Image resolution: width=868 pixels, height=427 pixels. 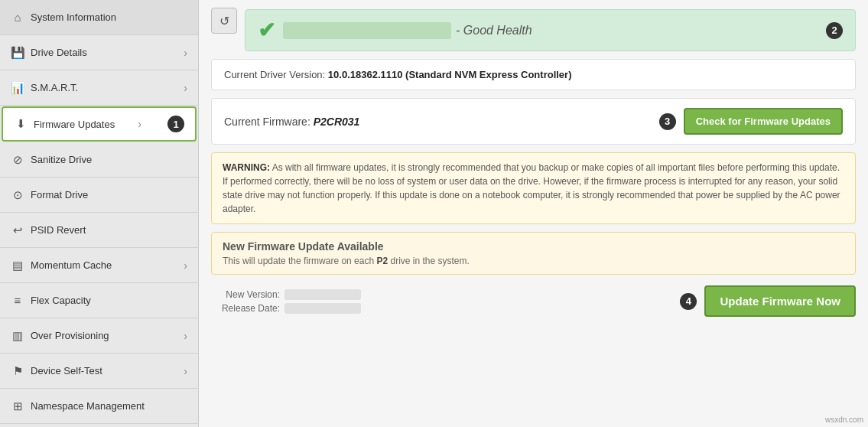 What do you see at coordinates (688, 302) in the screenshot?
I see `update-badge: 4` at bounding box center [688, 302].